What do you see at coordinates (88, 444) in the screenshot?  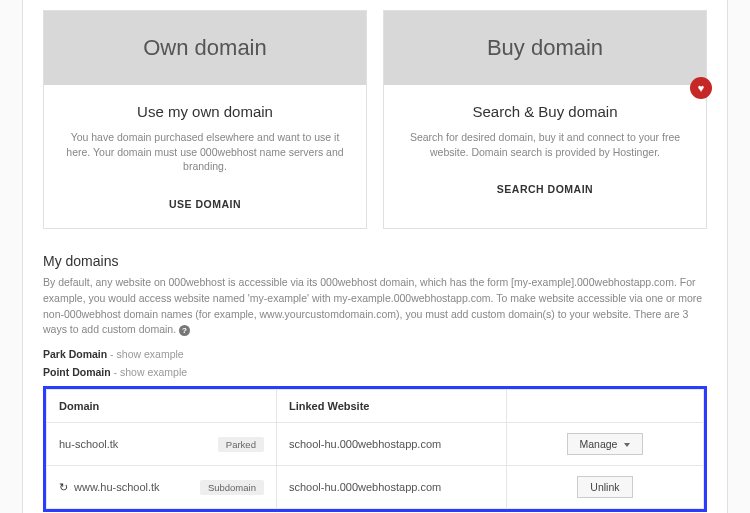 I see `domain-name: hu-school.tk` at bounding box center [88, 444].